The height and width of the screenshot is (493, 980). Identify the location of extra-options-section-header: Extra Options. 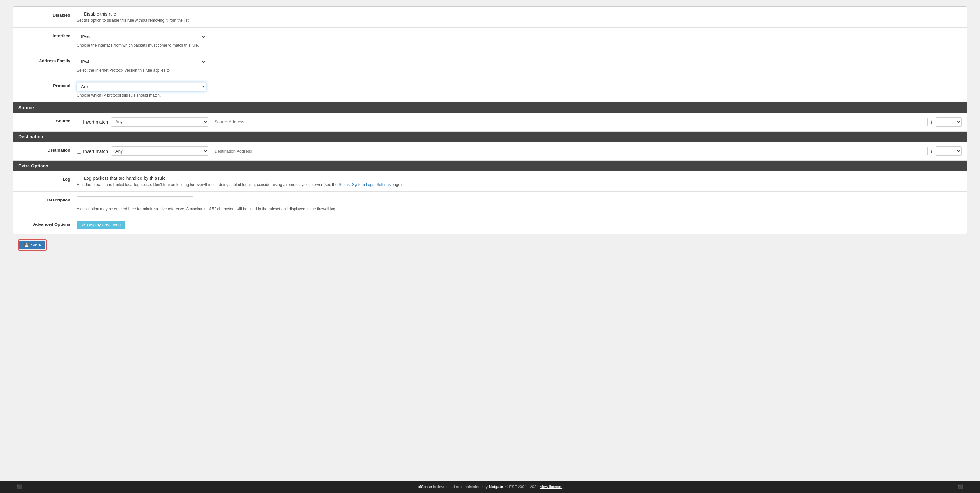
(490, 166).